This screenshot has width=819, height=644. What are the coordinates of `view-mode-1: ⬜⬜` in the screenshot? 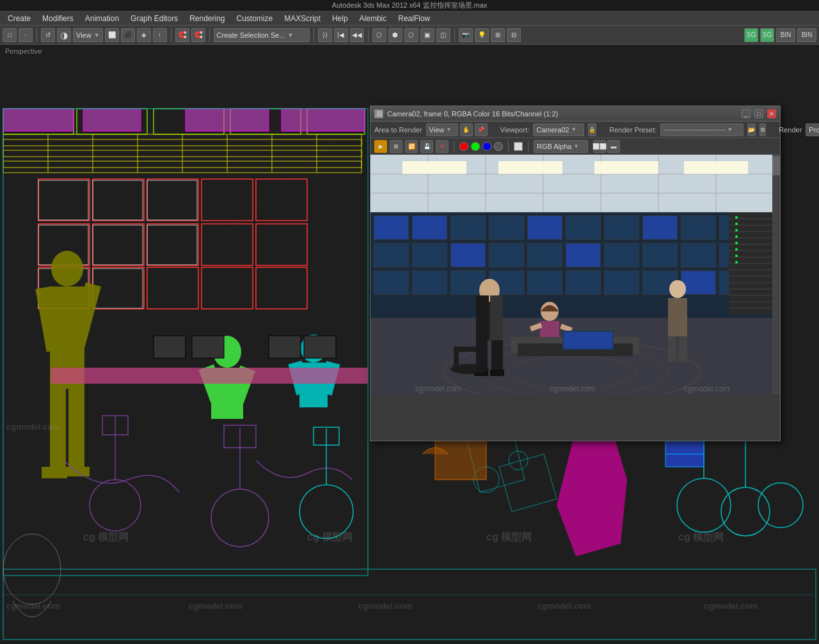 It's located at (600, 146).